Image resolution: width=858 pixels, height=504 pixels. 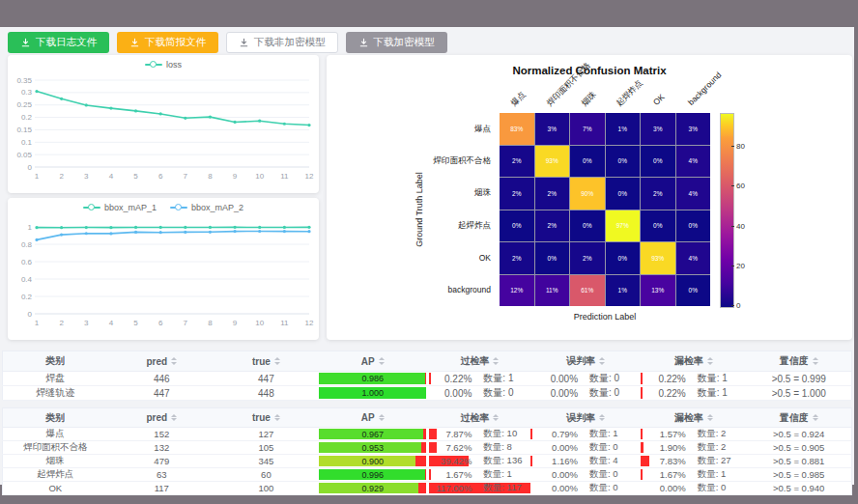 I want to click on class-name-cell: OK, so click(x=56, y=489).